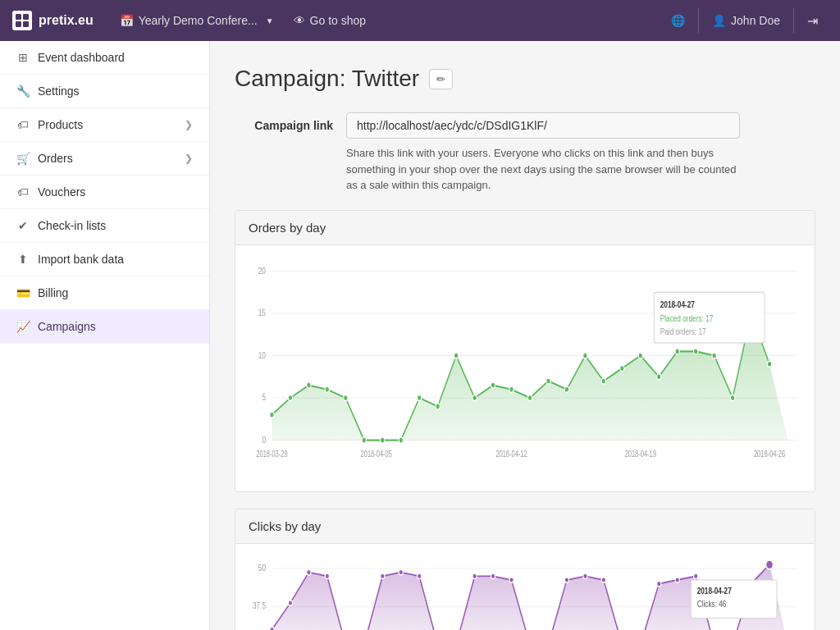 The height and width of the screenshot is (630, 840). What do you see at coordinates (262, 312) in the screenshot?
I see `svg-text: 15` at bounding box center [262, 312].